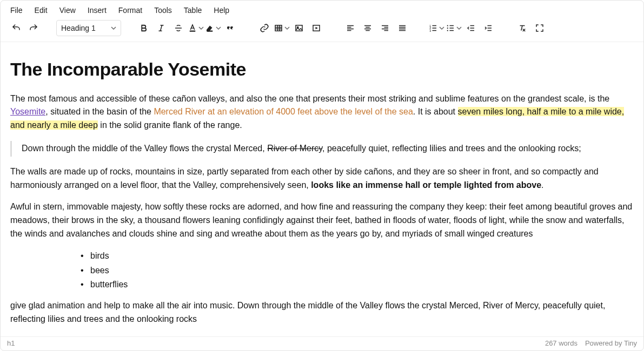 This screenshot has height=351, width=644. Describe the element at coordinates (350, 28) in the screenshot. I see `align-left-button` at that location.